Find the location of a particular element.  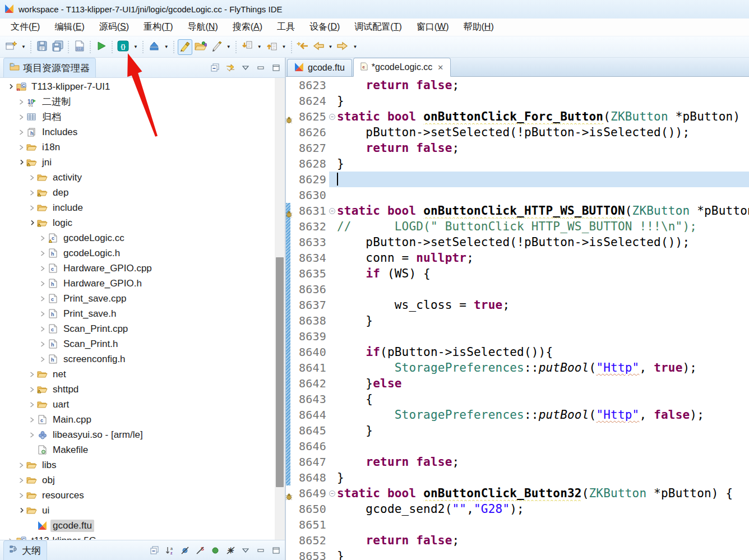

tree-item: net is located at coordinates (142, 374).